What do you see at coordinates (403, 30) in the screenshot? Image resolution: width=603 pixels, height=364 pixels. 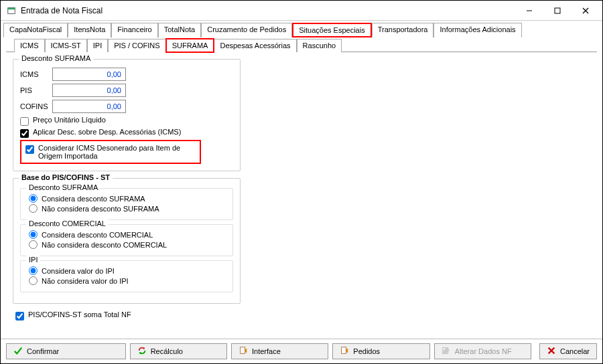 I see `tab-transportadora: Transportadora` at bounding box center [403, 30].